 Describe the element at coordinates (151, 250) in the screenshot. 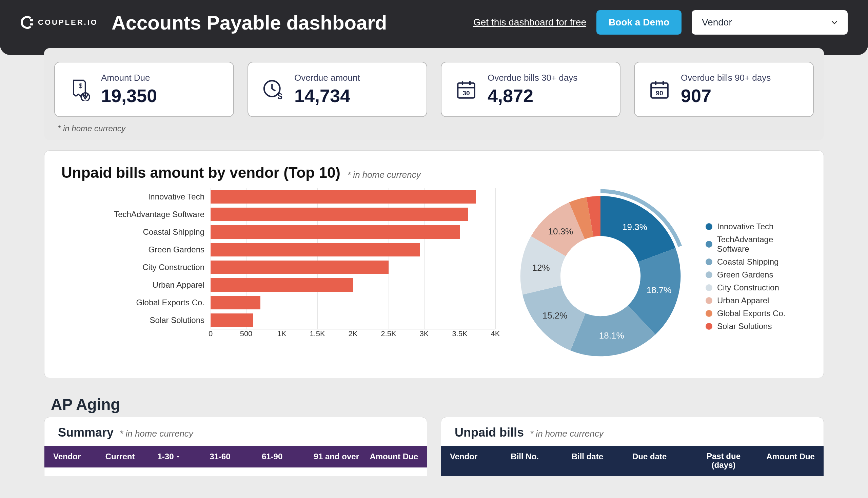

I see `bar-label: Green Gardens` at that location.